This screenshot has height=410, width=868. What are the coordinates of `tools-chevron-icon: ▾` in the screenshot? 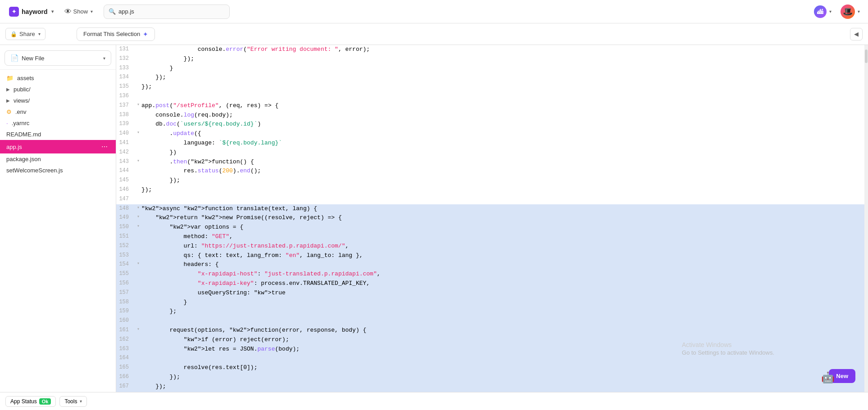 It's located at (81, 401).